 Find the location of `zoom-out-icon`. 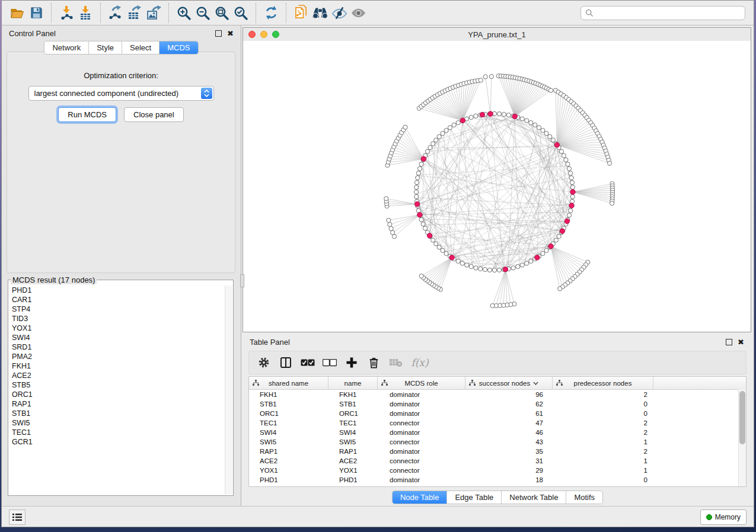

zoom-out-icon is located at coordinates (203, 13).